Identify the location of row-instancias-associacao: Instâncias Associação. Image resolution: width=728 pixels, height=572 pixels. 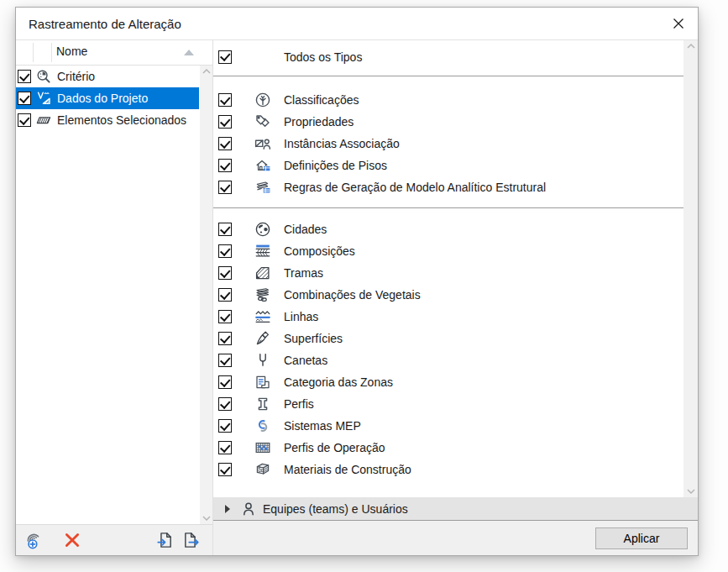
(448, 144).